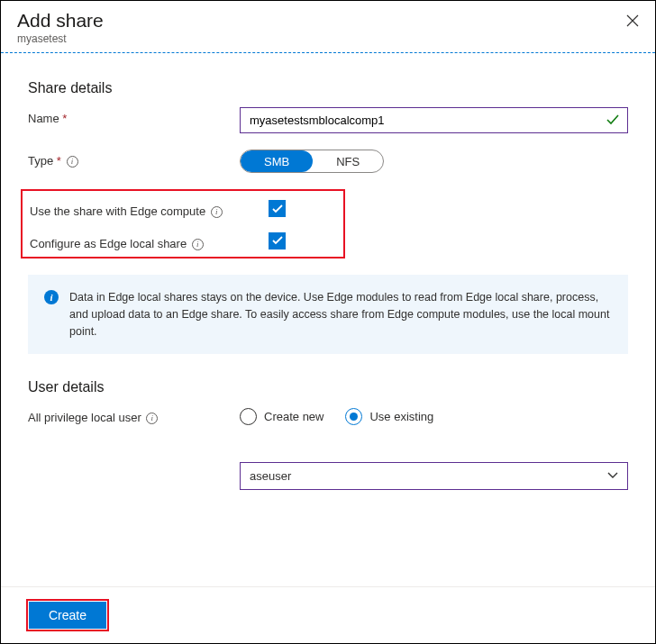 The height and width of the screenshot is (644, 656). I want to click on type-segmented-control: SMB NFS, so click(312, 161).